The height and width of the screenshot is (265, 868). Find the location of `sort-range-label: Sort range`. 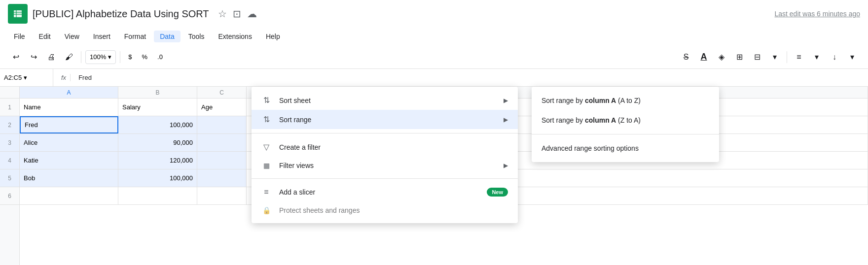

sort-range-label: Sort range is located at coordinates (388, 120).